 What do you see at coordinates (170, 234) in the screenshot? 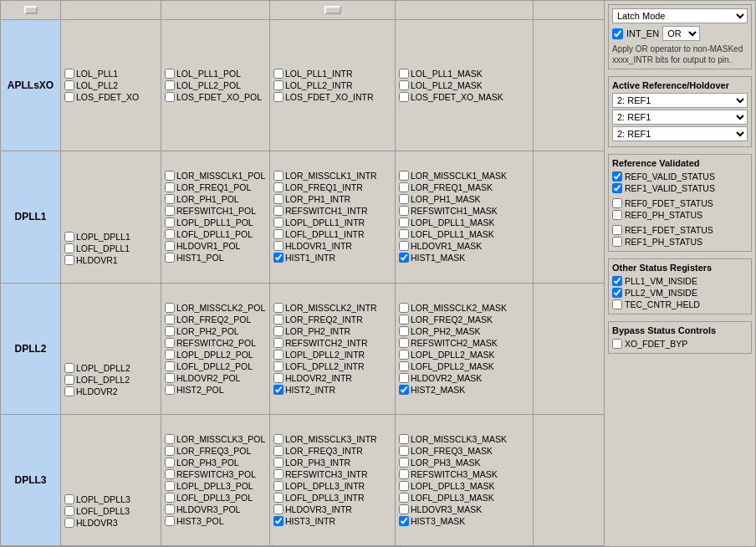
I see `checkbox-LOFL_DPLL1_POL` at bounding box center [170, 234].